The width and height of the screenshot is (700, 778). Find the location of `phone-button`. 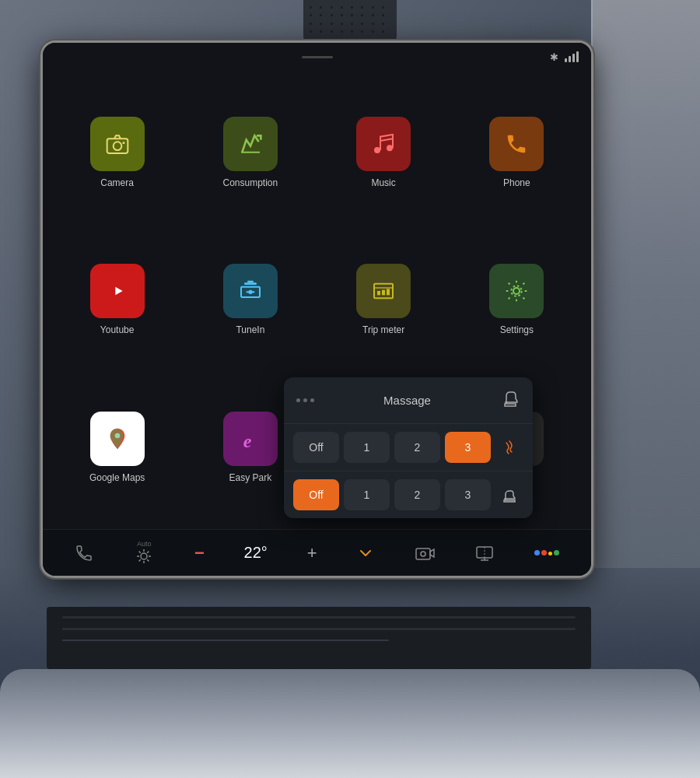

phone-button is located at coordinates (84, 553).